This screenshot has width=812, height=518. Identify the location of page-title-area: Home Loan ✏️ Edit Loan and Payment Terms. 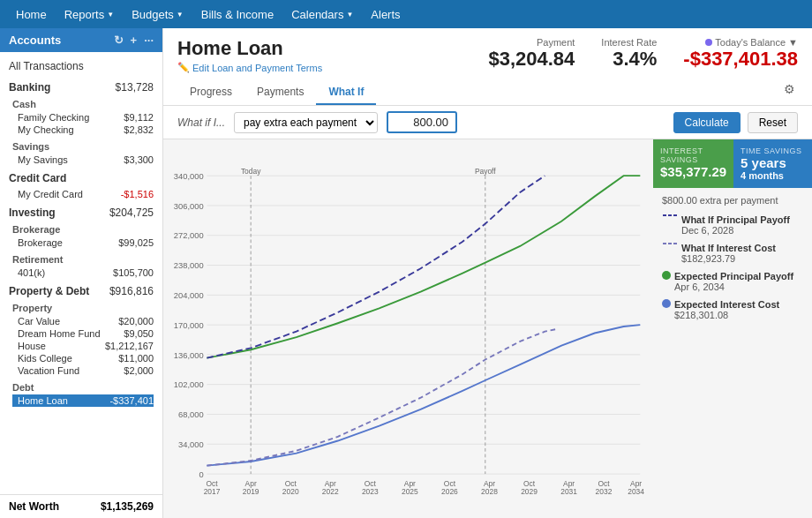
(250, 55).